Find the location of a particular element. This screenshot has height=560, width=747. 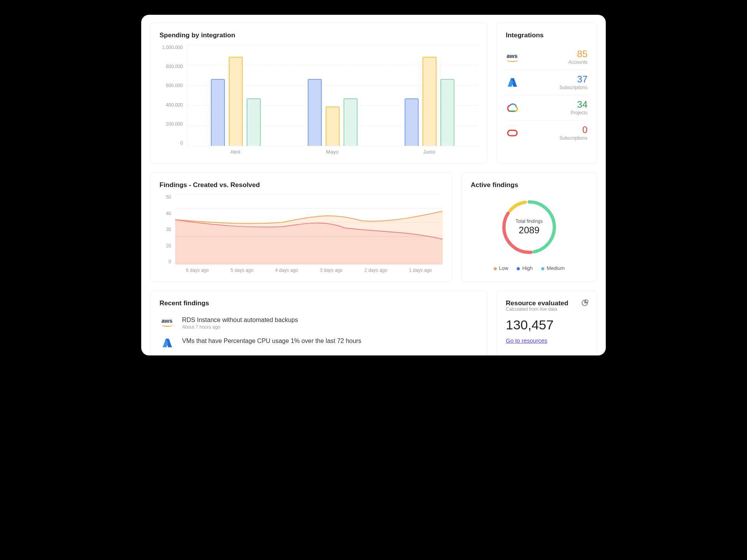

resource-evaluated-card: Resource evaluated Calculated from live … is located at coordinates (547, 323).